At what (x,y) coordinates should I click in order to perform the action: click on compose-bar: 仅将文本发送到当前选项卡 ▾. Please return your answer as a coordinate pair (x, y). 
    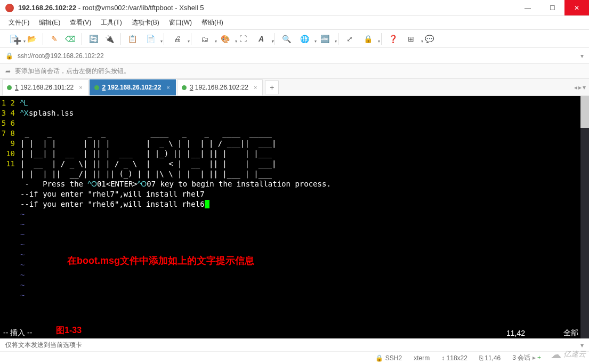
    Looking at the image, I should click on (294, 345).